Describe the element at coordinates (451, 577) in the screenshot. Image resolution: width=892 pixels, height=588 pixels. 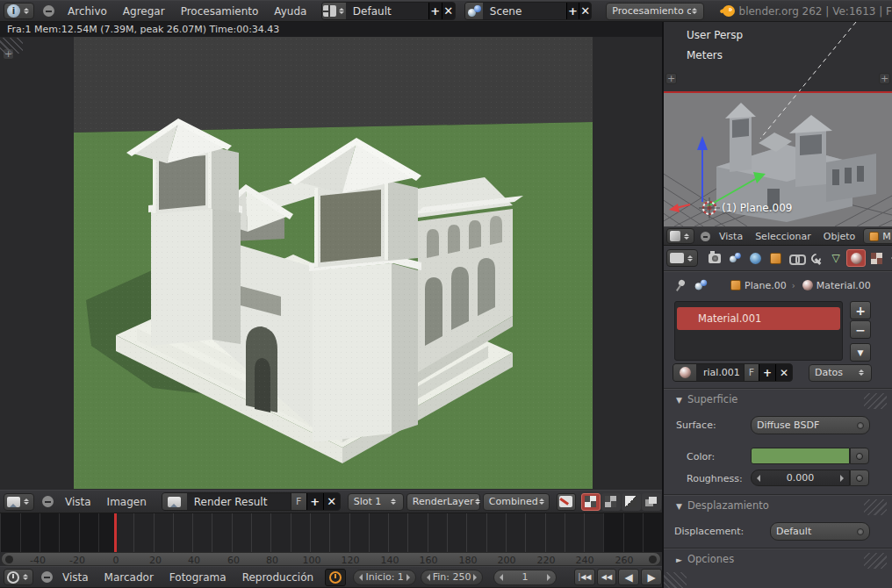
I see `end-frame-field: Fin: 250` at that location.